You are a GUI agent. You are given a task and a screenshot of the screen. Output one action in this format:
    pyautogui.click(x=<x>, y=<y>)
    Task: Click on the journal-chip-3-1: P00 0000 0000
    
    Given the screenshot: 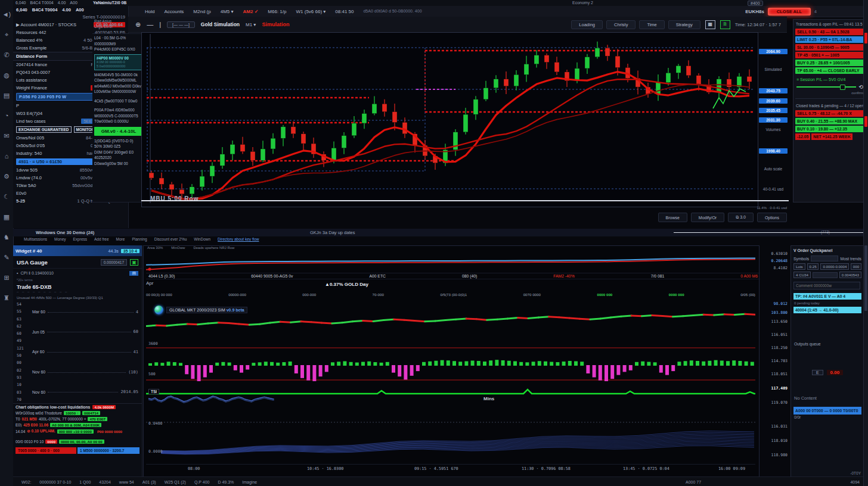 What is the action you would take?
    pyautogui.click(x=110, y=431)
    